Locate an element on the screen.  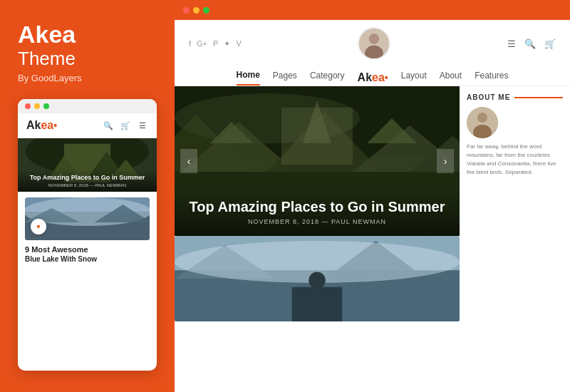
desktop-dot-green is located at coordinates (207, 10).